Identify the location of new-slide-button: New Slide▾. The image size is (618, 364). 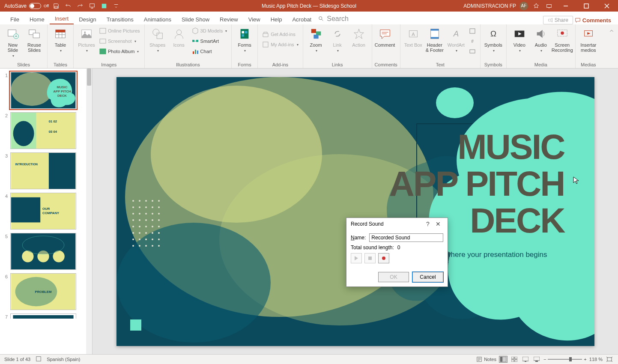
(13, 43).